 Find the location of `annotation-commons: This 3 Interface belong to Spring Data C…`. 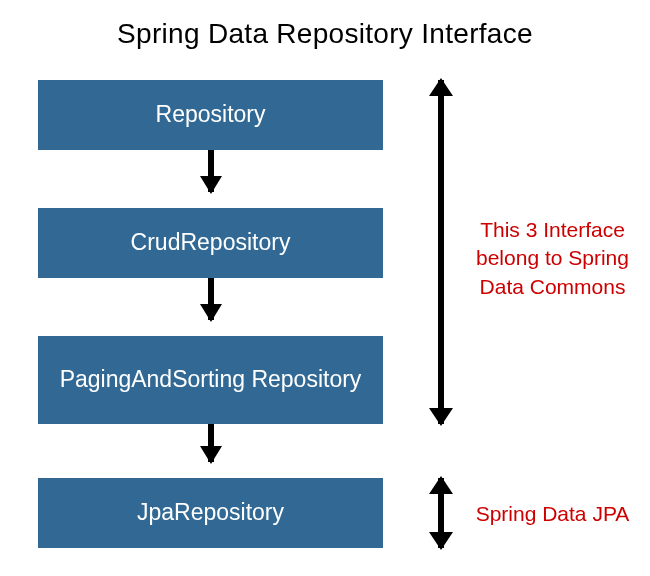

annotation-commons: This 3 Interface belong to Spring Data C… is located at coordinates (552, 258).